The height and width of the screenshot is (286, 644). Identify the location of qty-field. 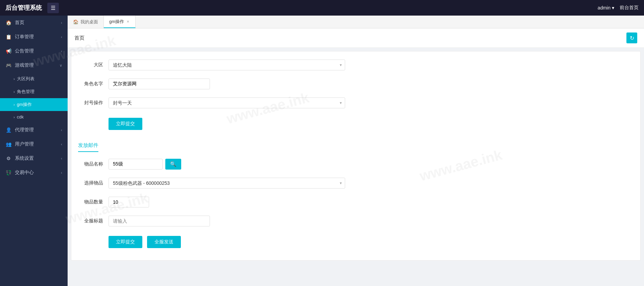
(227, 202).